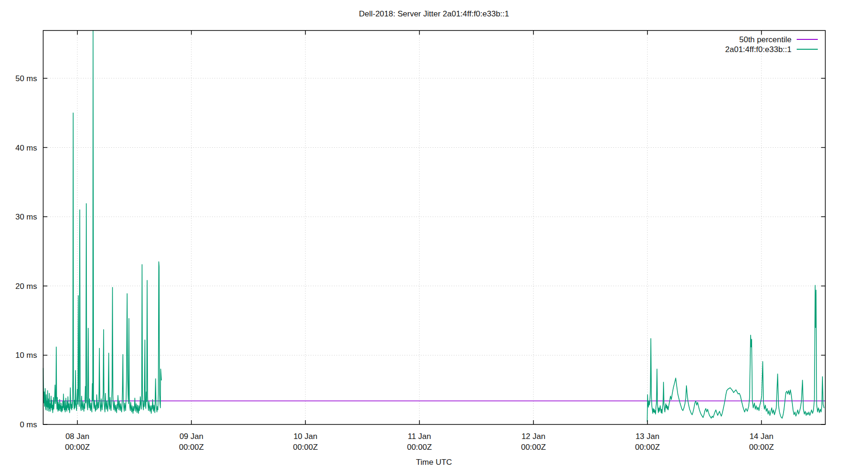 This screenshot has width=868, height=469. I want to click on jitter-series-path, so click(102, 222).